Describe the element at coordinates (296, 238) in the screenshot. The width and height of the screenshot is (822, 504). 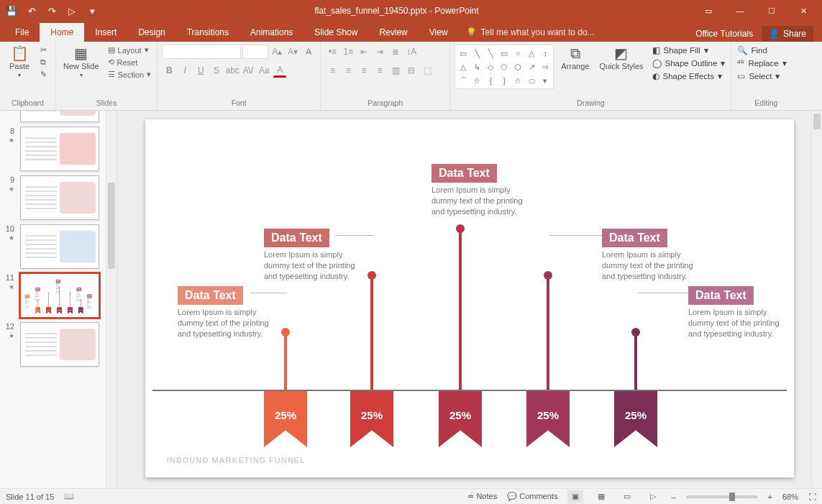
I see `data-pill-2: Data Text` at that location.